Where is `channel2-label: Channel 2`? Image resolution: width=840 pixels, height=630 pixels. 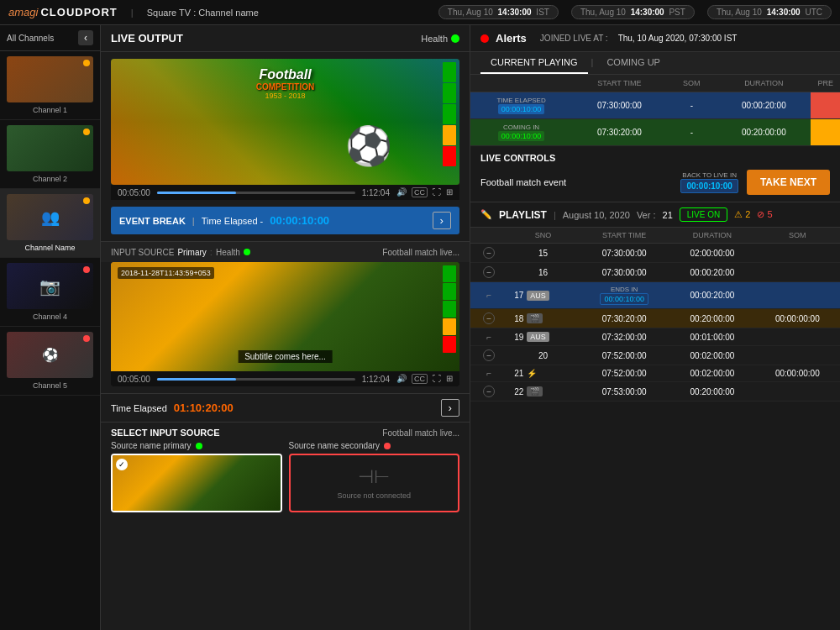
channel2-label: Channel 2 is located at coordinates (50, 179).